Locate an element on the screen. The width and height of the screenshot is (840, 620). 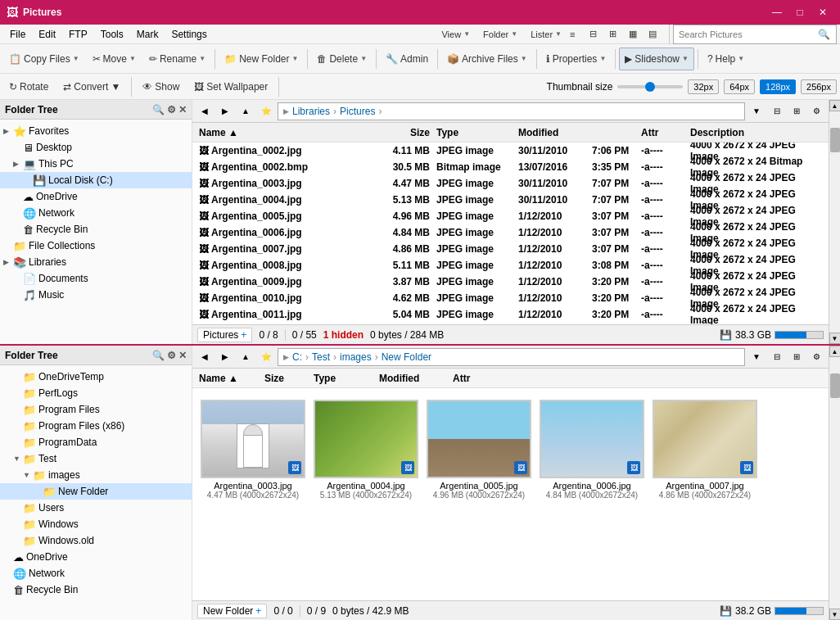
sidebar-search-icon: 🔍 is located at coordinates (159, 110).